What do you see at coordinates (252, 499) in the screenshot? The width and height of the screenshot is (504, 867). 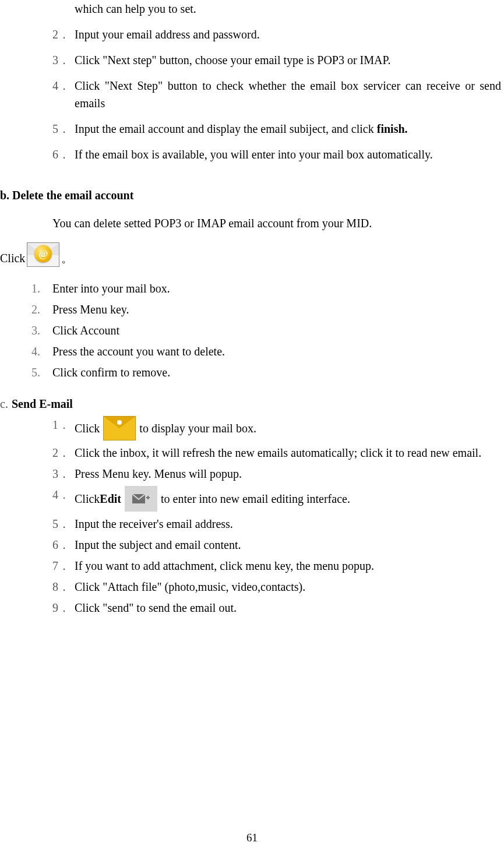 I see `list-item: 4． Click Edit to enter into new email ed…` at bounding box center [252, 499].